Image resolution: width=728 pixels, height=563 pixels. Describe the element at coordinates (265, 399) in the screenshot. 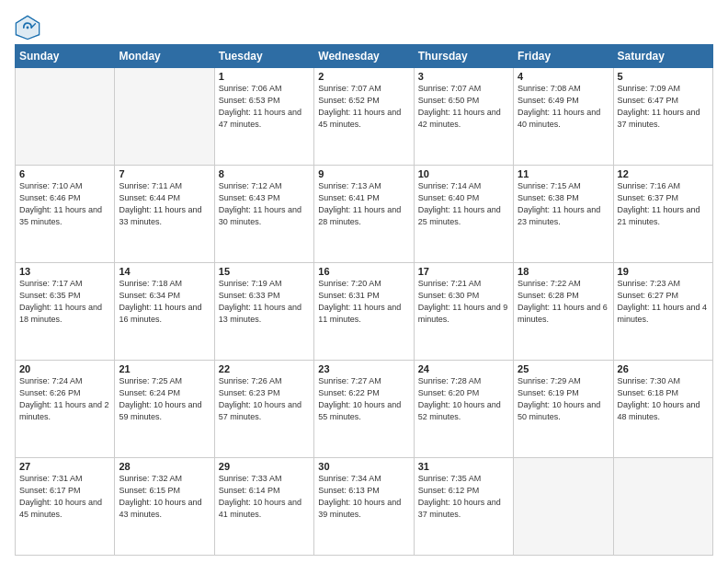

I see `day-info: Sunrise: 7:26 AM Sunset: 6:23 PM Dayligh…` at that location.